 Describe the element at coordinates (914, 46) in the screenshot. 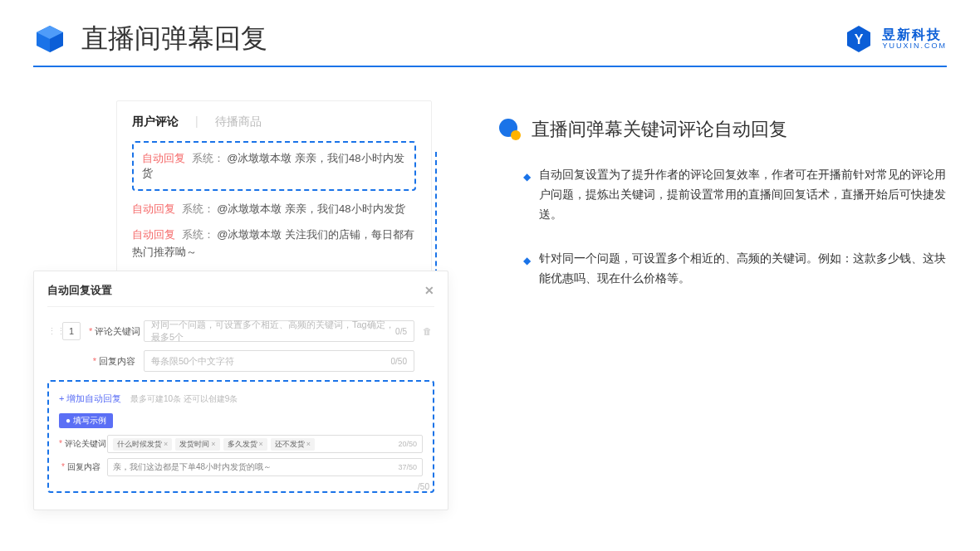

I see `brand-en: YUUXIN.COM` at that location.